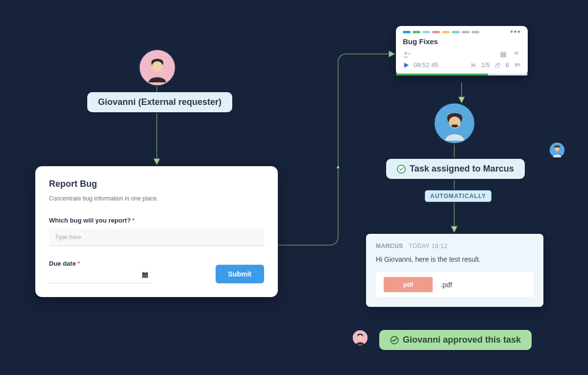 This screenshot has width=588, height=375. I want to click on approval-pill-text: Giovanni approved this task, so click(462, 340).